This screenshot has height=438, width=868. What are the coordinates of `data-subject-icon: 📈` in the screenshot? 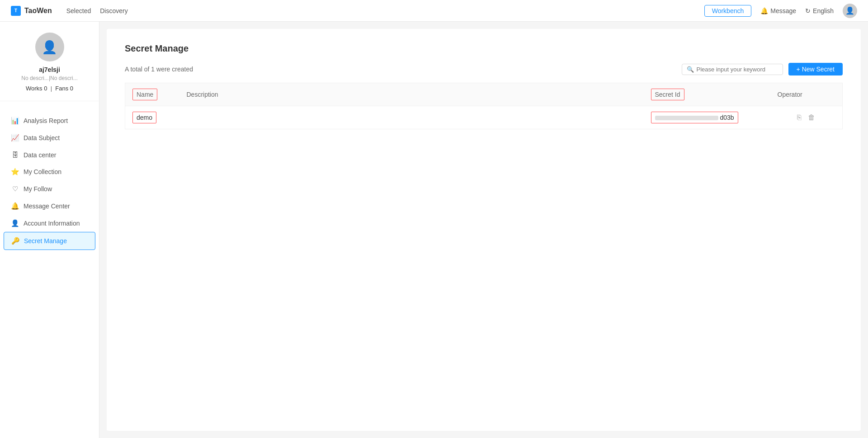 It's located at (15, 138).